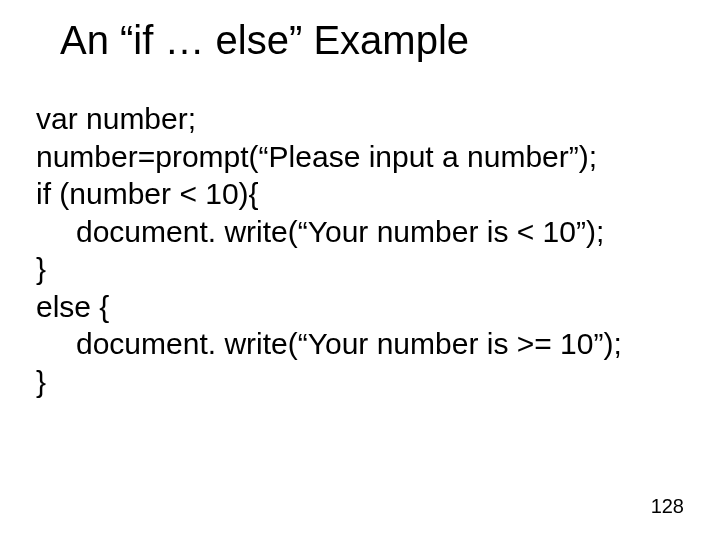  What do you see at coordinates (360, 269) in the screenshot?
I see `code-line-5: }` at bounding box center [360, 269].